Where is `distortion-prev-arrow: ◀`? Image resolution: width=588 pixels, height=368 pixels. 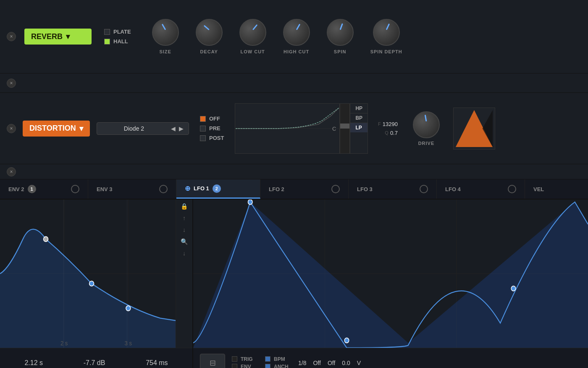 distortion-prev-arrow: ◀ is located at coordinates (173, 129).